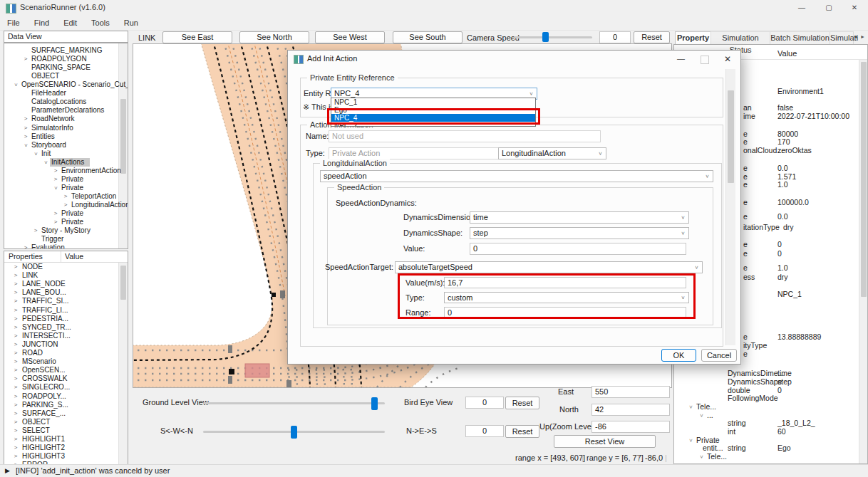 This screenshot has width=868, height=477. Describe the element at coordinates (800, 38) in the screenshot. I see `tab-batch-simulation: Batch Simulation` at that location.